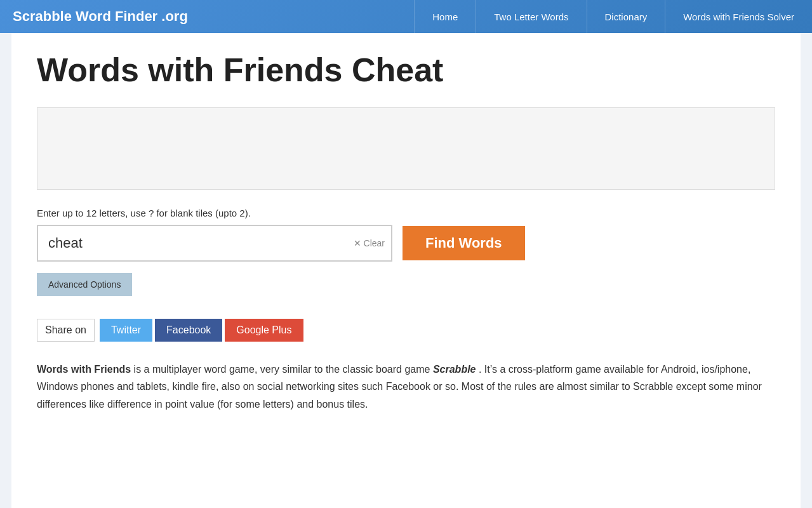 The height and width of the screenshot is (508, 812). What do you see at coordinates (406, 17) in the screenshot?
I see `header: Scrabble Word Finder .org Home Two Lette…` at bounding box center [406, 17].